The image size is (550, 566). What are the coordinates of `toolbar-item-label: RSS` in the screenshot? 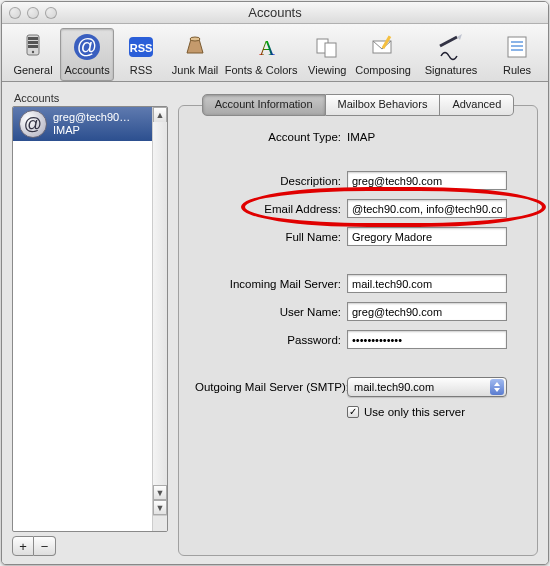 It's located at (142, 70).